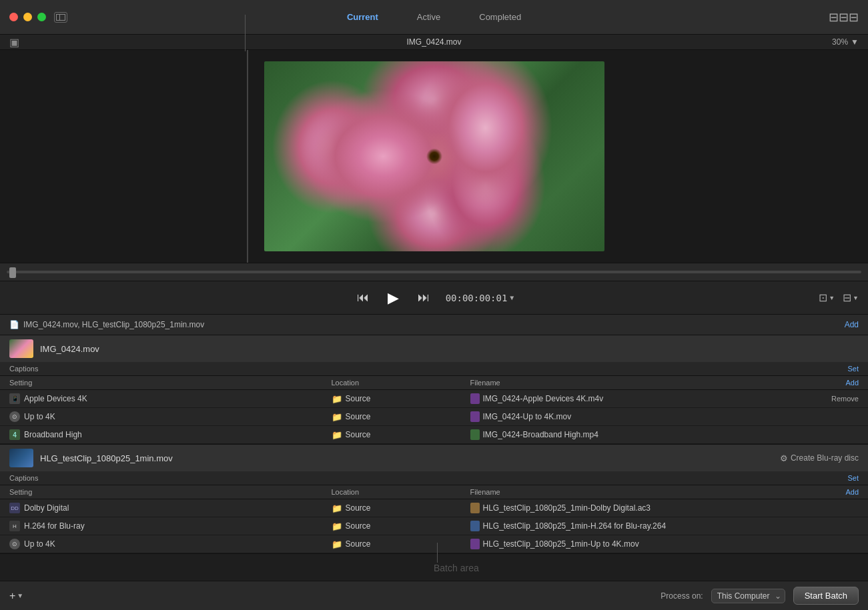  I want to click on traffic-lights, so click(23, 17).